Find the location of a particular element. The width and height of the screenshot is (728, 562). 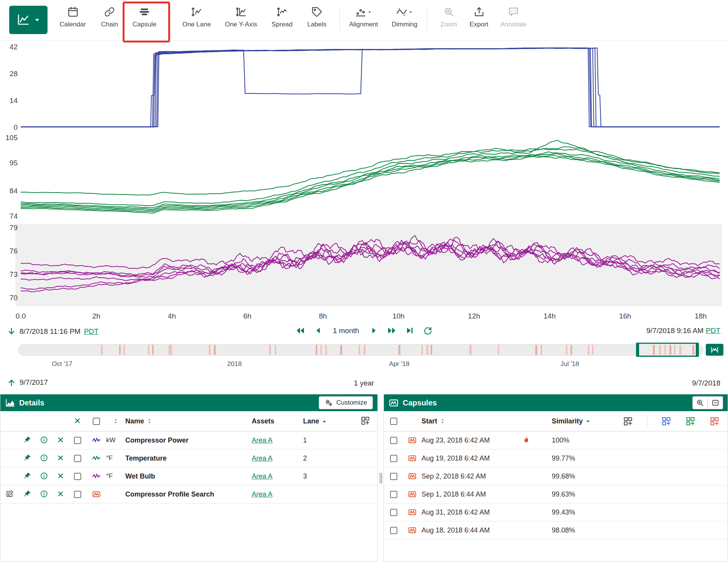

series-compressor-power is located at coordinates (370, 87).